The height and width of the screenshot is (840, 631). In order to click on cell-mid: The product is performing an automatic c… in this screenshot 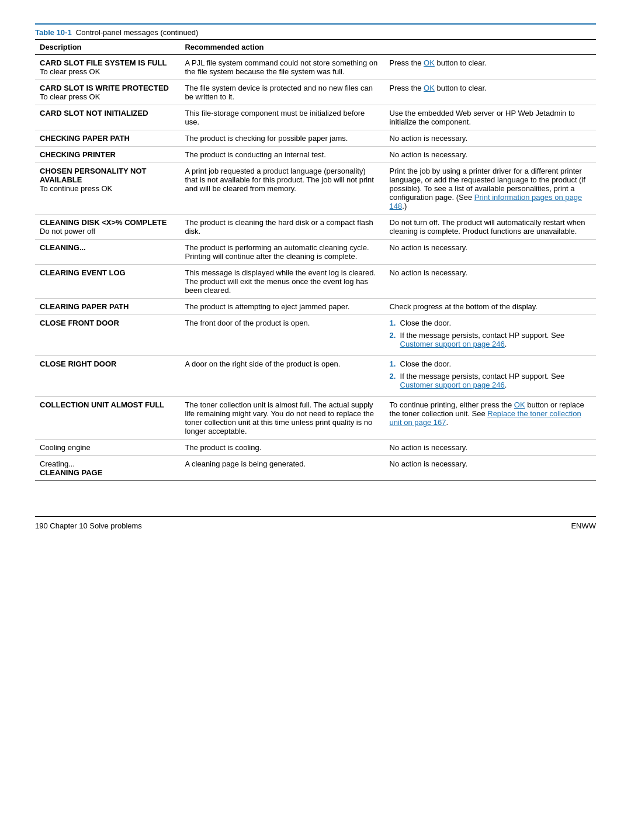, I will do `click(282, 253)`.